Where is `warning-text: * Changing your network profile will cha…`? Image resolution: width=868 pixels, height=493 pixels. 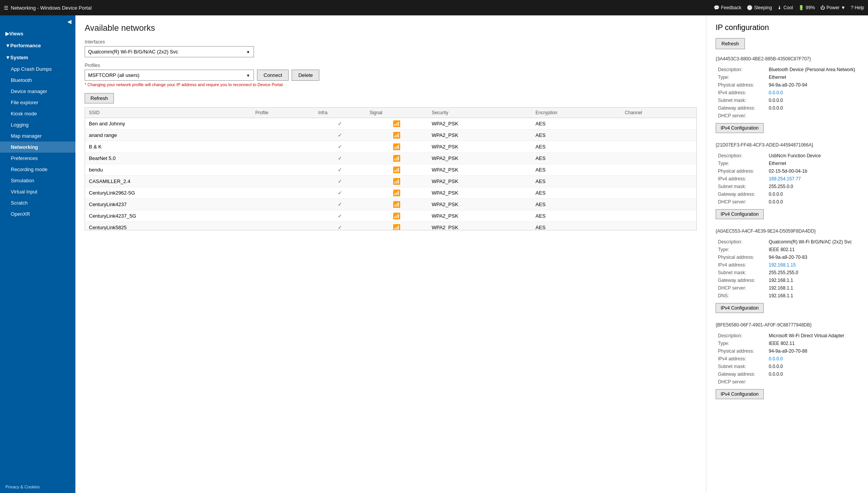 warning-text: * Changing your network profile will cha… is located at coordinates (391, 85).